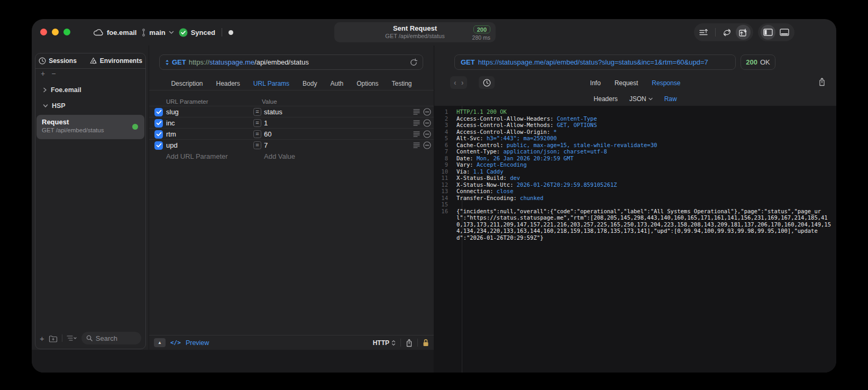 The height and width of the screenshot is (390, 868). Describe the element at coordinates (666, 83) in the screenshot. I see `response-tab-response: Response` at that location.